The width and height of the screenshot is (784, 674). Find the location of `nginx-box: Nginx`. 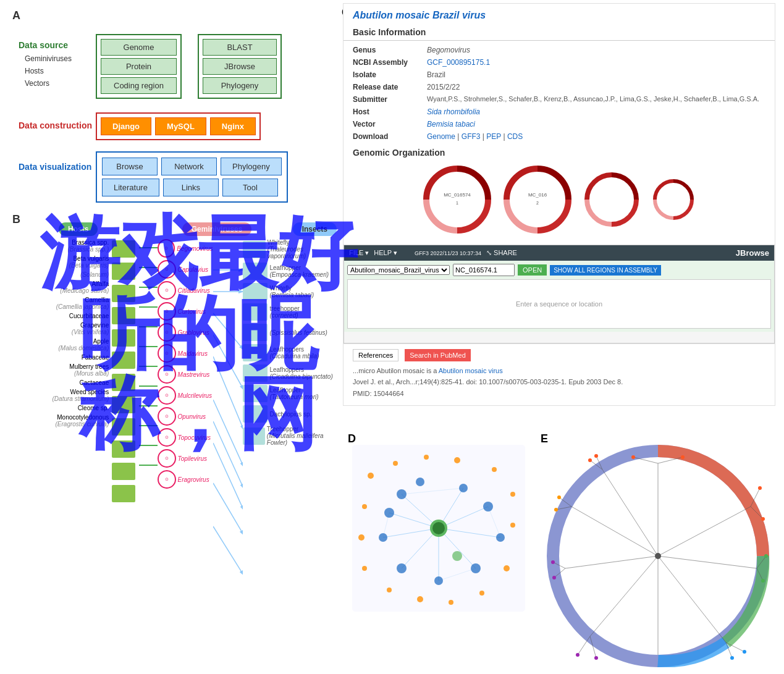

nginx-box: Nginx is located at coordinates (233, 126).